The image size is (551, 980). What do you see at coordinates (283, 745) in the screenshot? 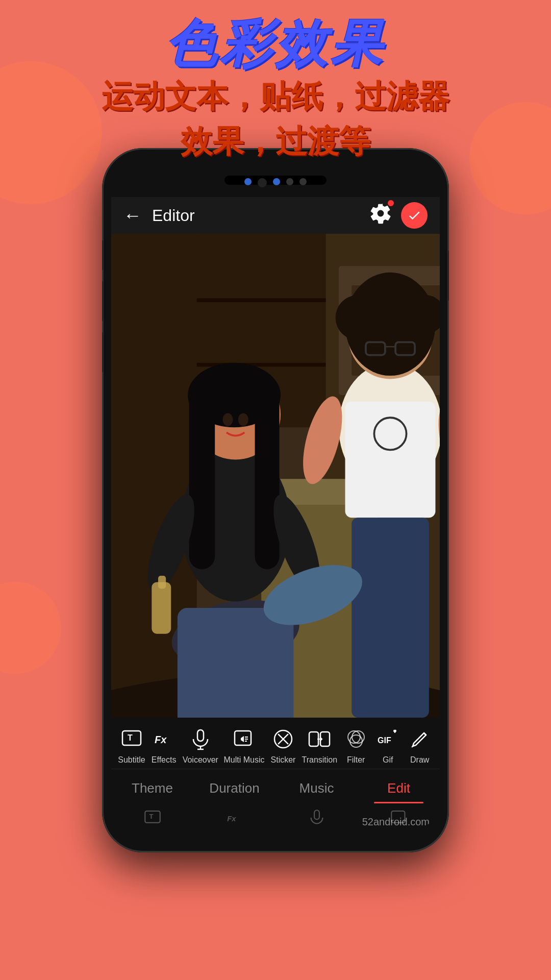
I see `tool-sticker: Sticker` at bounding box center [283, 745].